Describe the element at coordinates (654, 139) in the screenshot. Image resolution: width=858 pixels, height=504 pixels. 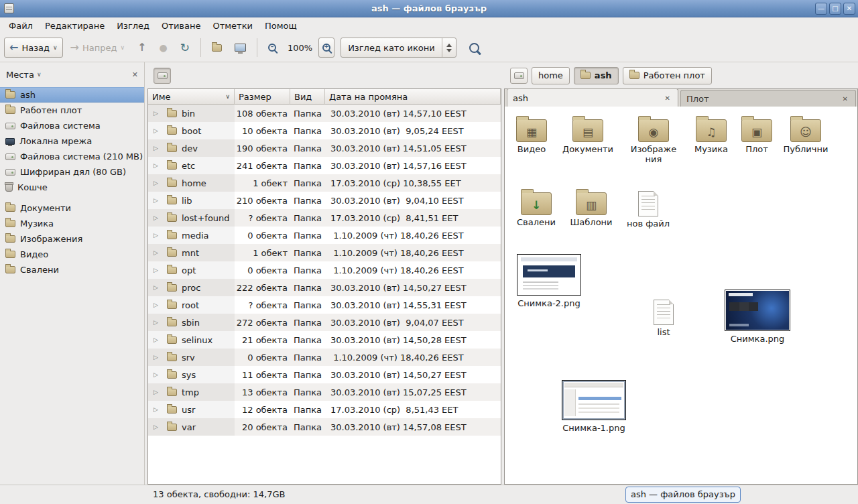
I see `icon-item-pictures: ◉ Изображения` at that location.